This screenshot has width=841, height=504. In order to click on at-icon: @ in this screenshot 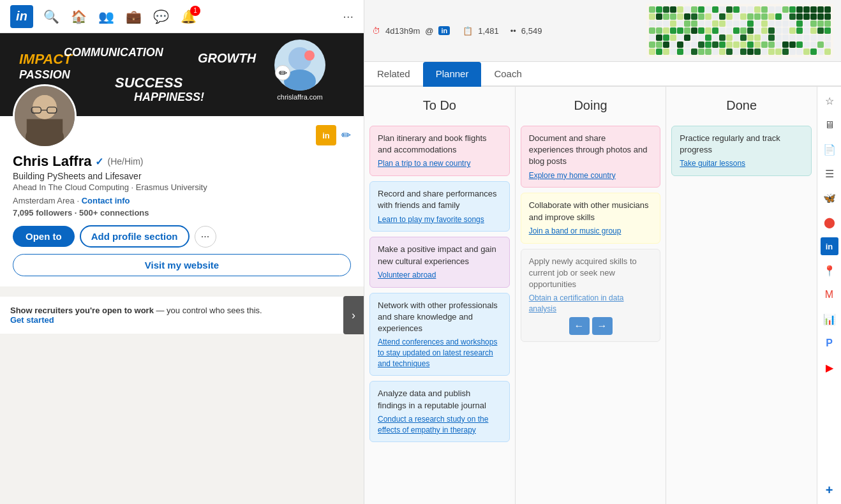, I will do `click(429, 31)`.